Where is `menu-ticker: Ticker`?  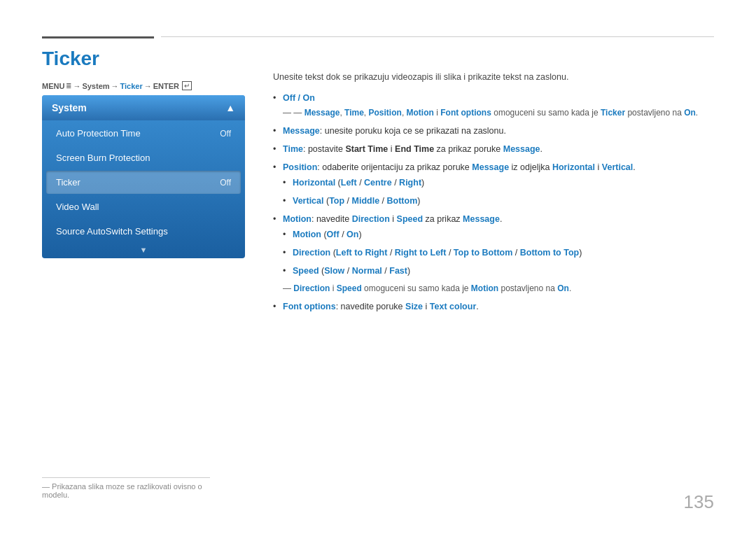
menu-ticker: Ticker is located at coordinates (132, 86).